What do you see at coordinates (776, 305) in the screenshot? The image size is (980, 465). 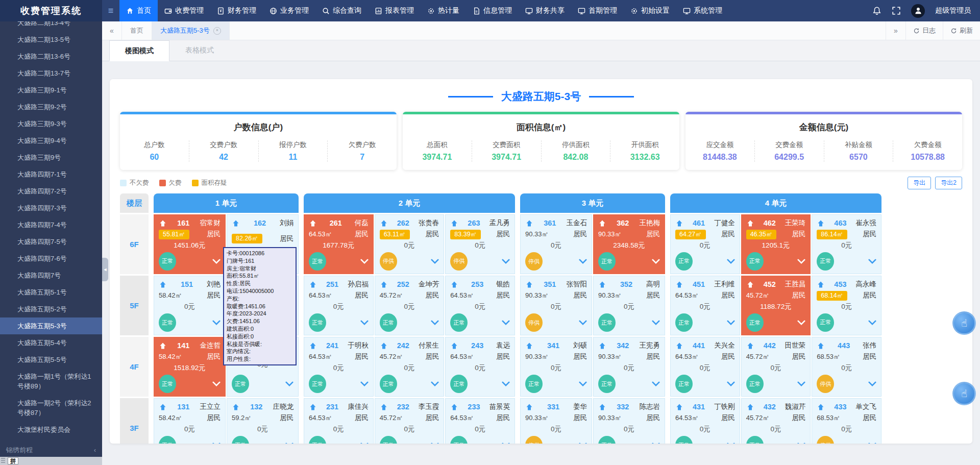 I see `apartment-cell-452: 452王胜昌45.72㎡居民1188.72元正常` at bounding box center [776, 305].